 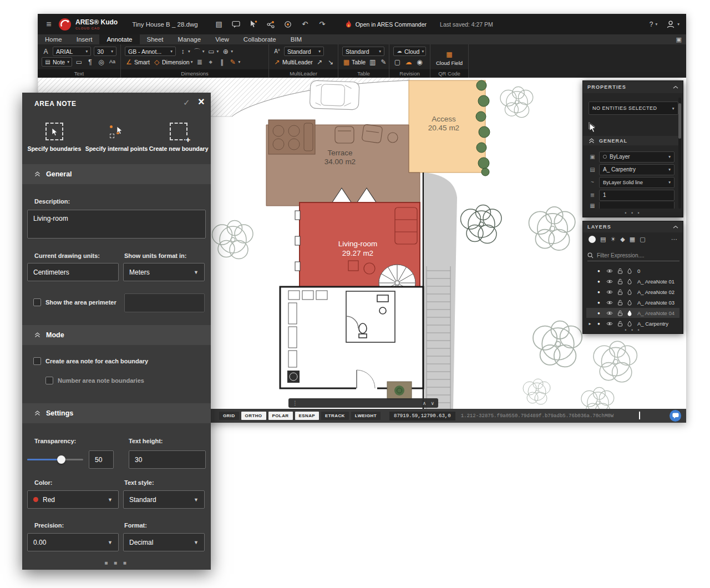 What do you see at coordinates (603, 240) in the screenshot?
I see `layer-states-icon: ▤` at bounding box center [603, 240].